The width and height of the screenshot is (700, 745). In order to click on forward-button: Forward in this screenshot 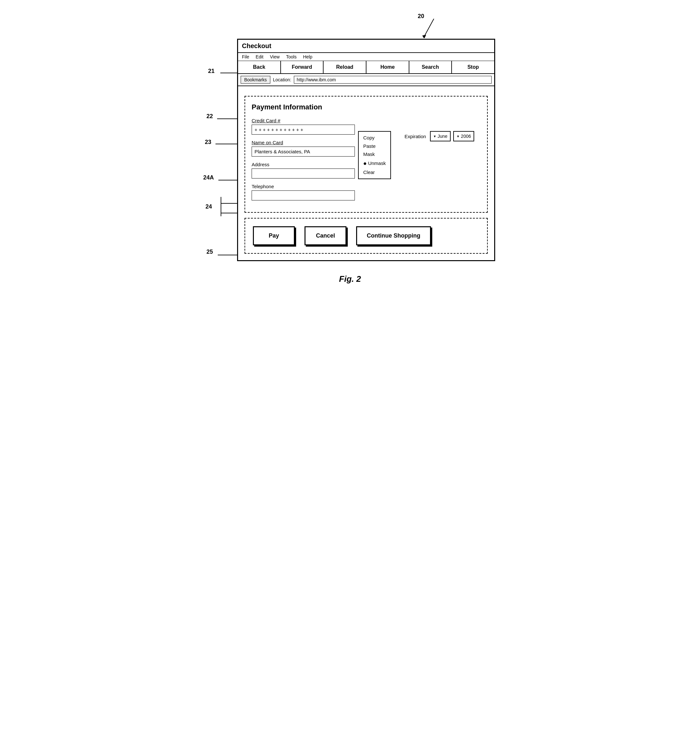, I will do `click(303, 67)`.